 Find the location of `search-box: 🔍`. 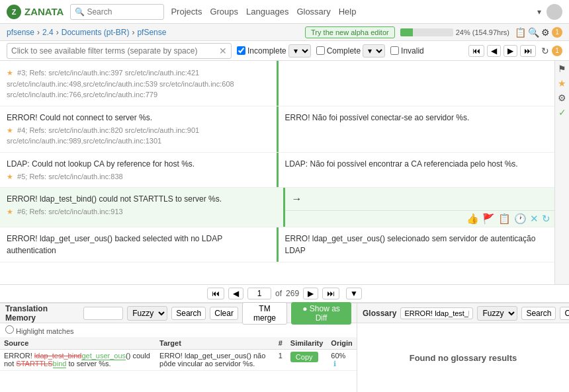

search-box: 🔍 is located at coordinates (117, 12).